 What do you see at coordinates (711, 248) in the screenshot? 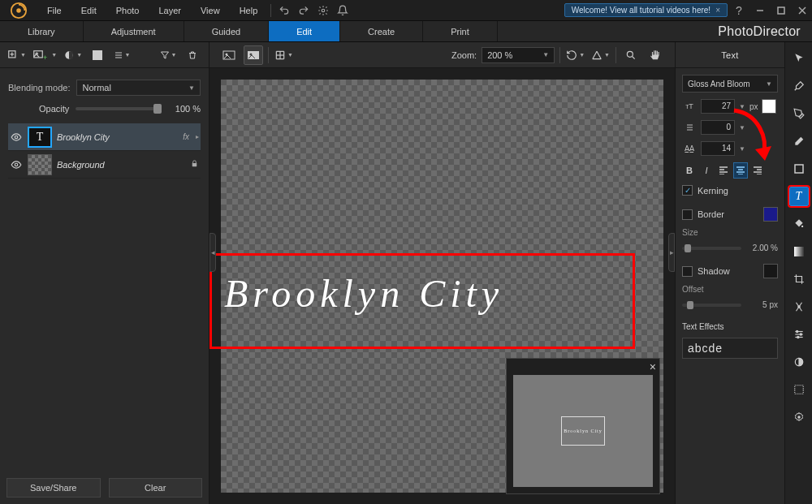
I see `border-size-slider` at bounding box center [711, 248].